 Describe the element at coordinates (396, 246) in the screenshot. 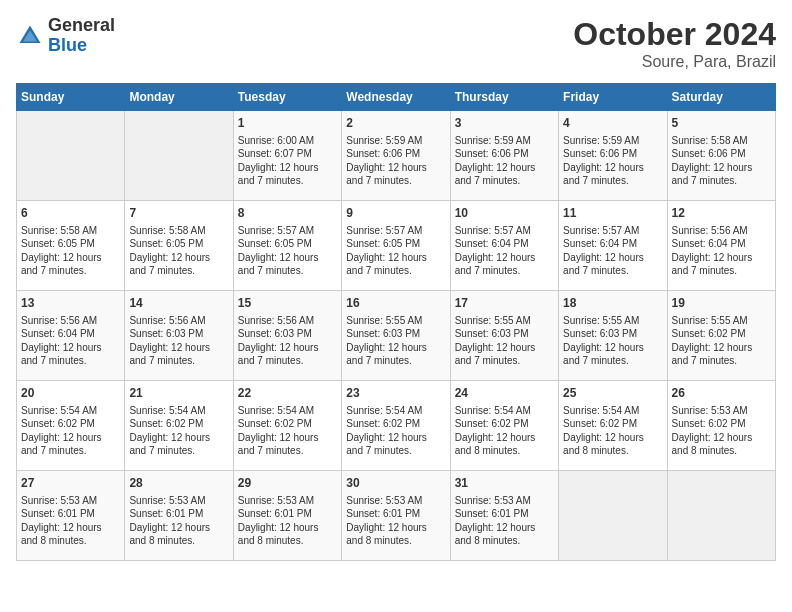

I see `calendar-week-2: 6Sunrise: 5:58 AM Sunset: 6:05 PM Daylig…` at that location.